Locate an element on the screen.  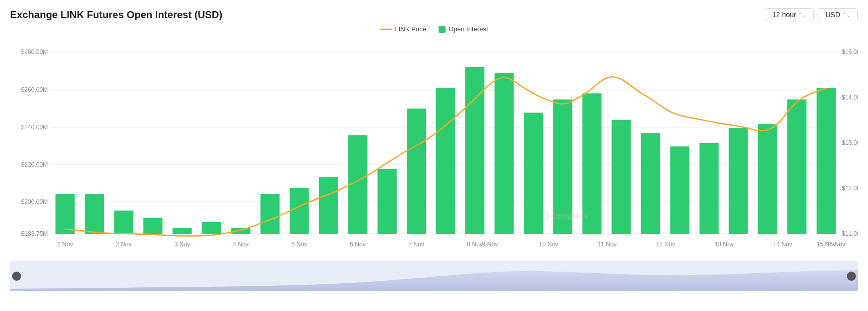
bar-9nov-b is located at coordinates (446, 161).